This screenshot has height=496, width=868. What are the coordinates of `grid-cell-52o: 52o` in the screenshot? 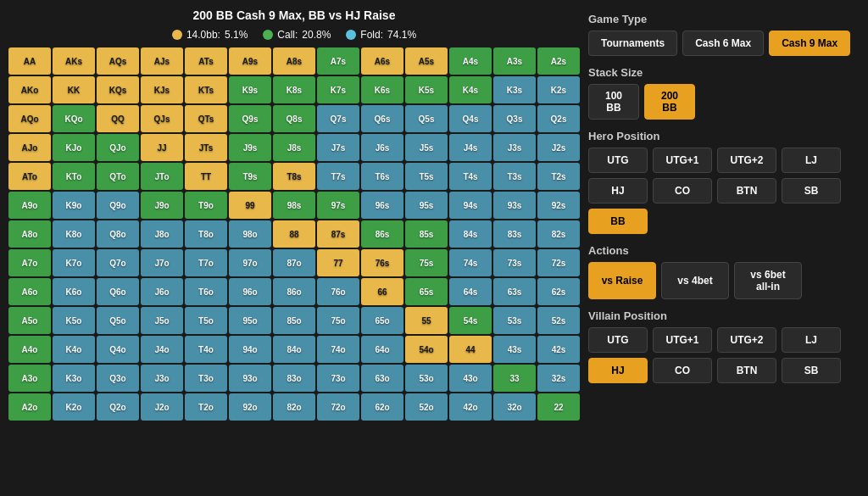 It's located at (426, 407).